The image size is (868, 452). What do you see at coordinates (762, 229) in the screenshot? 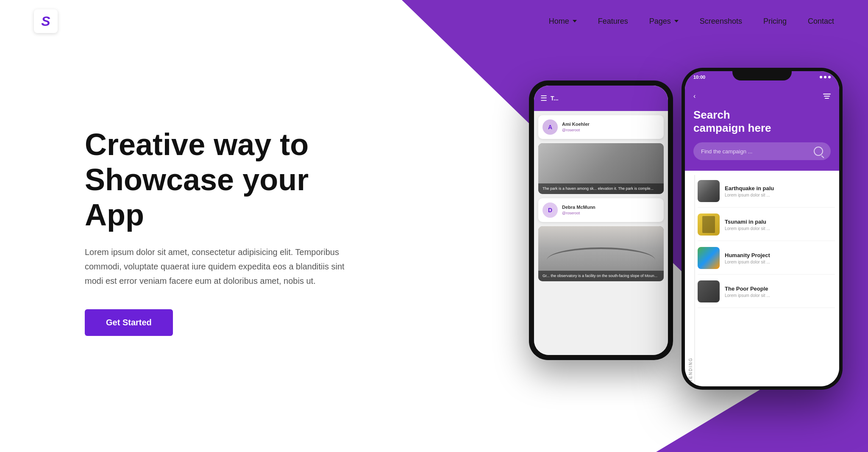
I see `phone-front: 10:00 ‹` at bounding box center [762, 229].